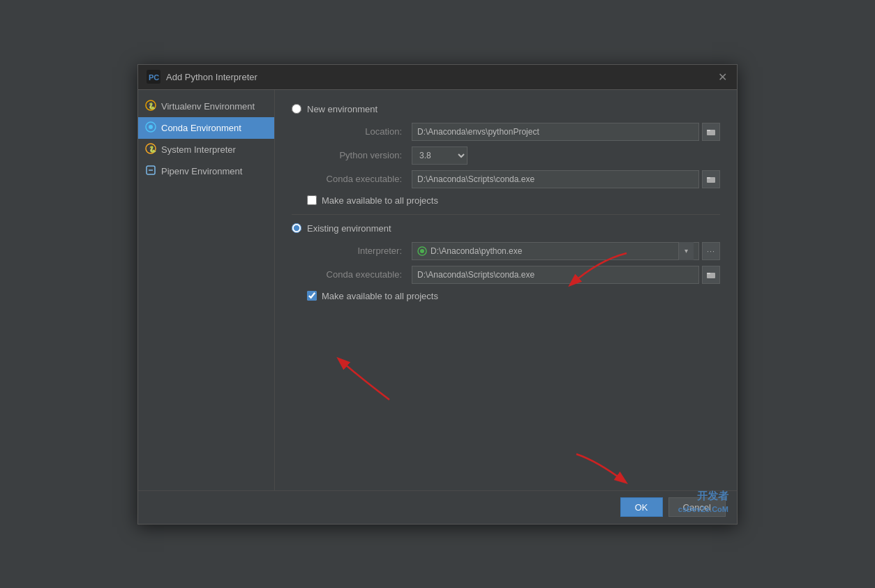 The image size is (875, 588). I want to click on python-version-label: Python version:, so click(356, 155).